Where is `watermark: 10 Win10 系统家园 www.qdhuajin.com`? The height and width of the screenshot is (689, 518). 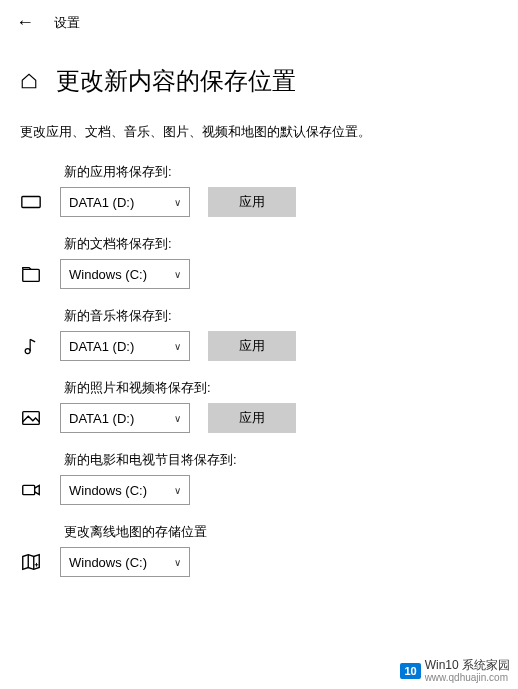
watermark: 10 Win10 系统家园 www.qdhuajin.com is located at coordinates (455, 671).